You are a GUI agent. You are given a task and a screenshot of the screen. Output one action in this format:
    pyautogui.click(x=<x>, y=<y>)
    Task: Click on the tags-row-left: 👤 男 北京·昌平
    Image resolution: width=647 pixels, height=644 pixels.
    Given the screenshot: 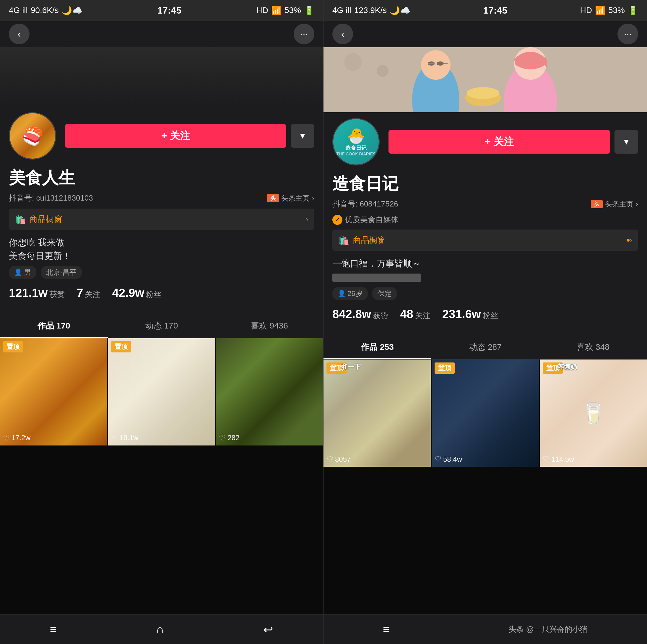 What is the action you would take?
    pyautogui.click(x=161, y=273)
    